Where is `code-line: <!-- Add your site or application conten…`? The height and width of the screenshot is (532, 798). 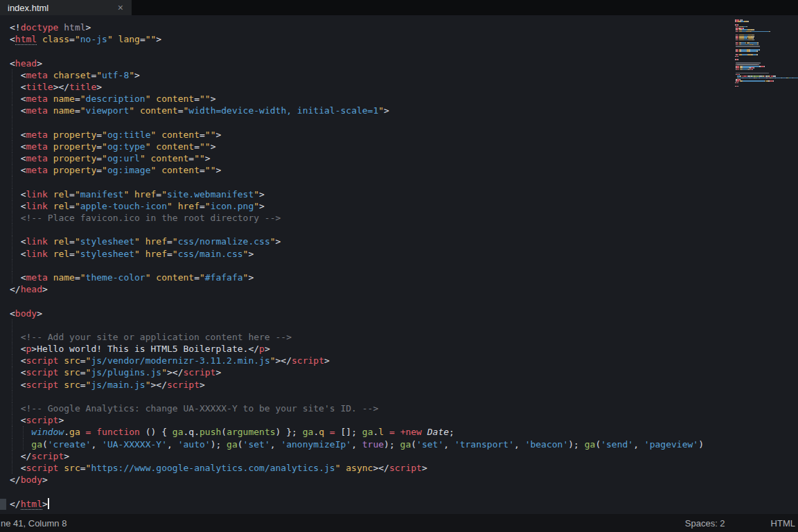
code-line: <!-- Add your site or application conten… is located at coordinates (399, 337).